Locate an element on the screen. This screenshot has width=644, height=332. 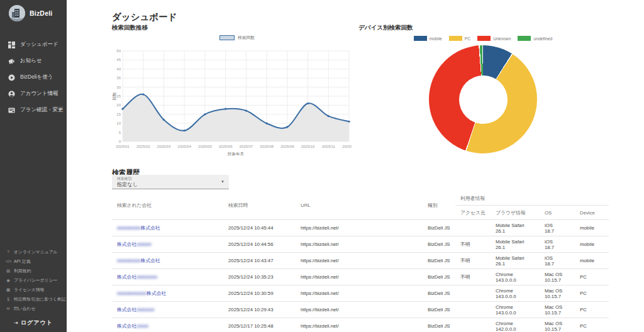
license-icon: ▦ is located at coordinates (8, 289).